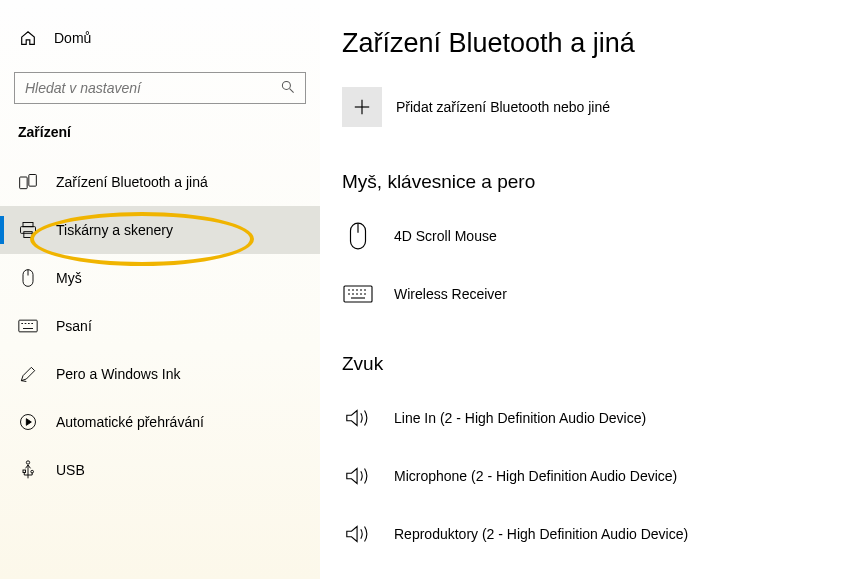 The image size is (857, 579). I want to click on device-name: Line In (2 - High Definition Audio Devic…, so click(520, 418).